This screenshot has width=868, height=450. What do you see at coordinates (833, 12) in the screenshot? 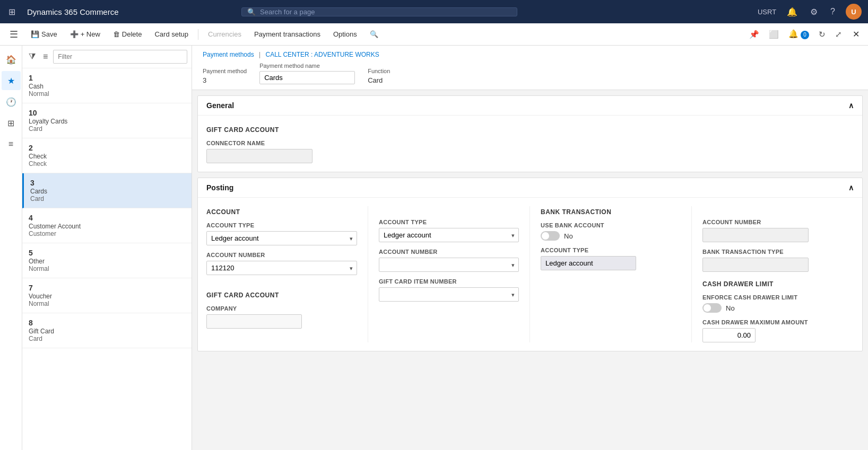
I see `help-icon: ?` at bounding box center [833, 12].